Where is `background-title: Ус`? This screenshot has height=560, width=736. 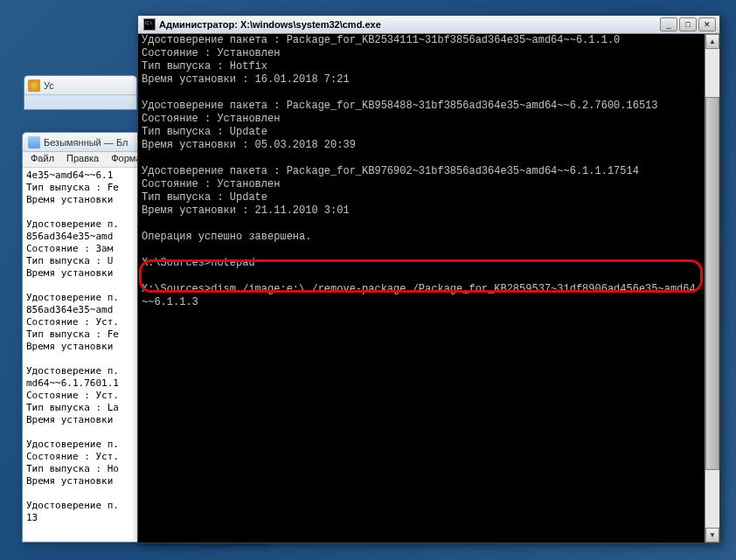 background-title: Ус is located at coordinates (49, 86).